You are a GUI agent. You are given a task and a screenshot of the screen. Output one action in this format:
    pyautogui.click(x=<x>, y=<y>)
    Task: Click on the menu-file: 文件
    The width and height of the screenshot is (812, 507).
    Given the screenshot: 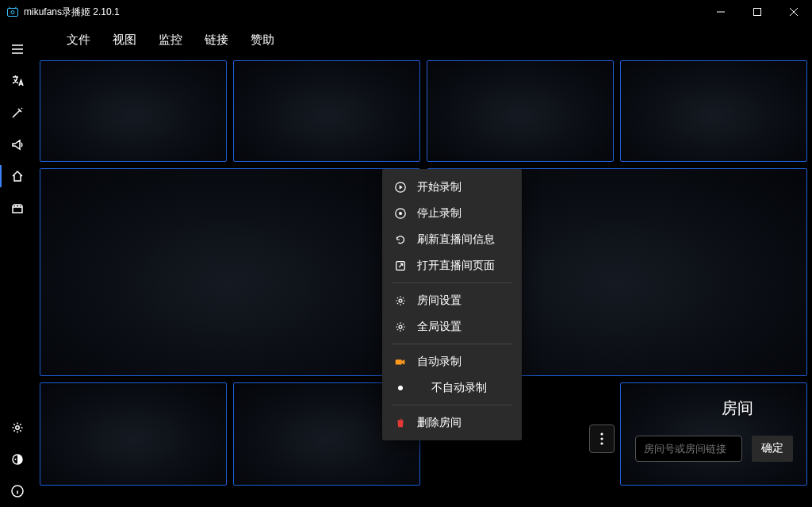 What is the action you would take?
    pyautogui.click(x=79, y=40)
    